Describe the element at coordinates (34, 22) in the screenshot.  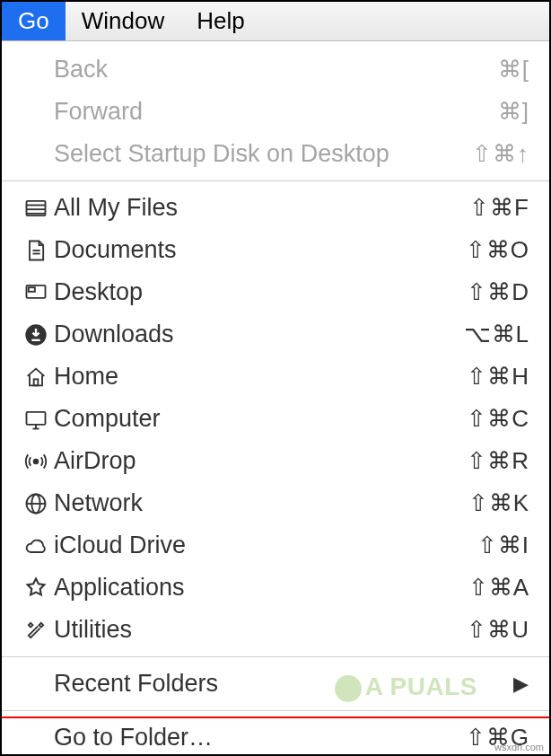
I see `menubar-go: Go` at that location.